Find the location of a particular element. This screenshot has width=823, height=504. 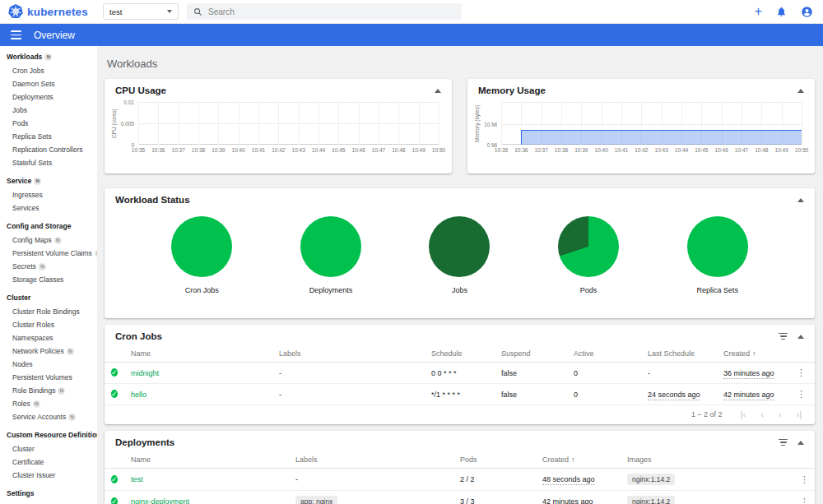

sidebar-group-custom-resource-definitions-header: Custom Resource Definitions is located at coordinates (49, 435).